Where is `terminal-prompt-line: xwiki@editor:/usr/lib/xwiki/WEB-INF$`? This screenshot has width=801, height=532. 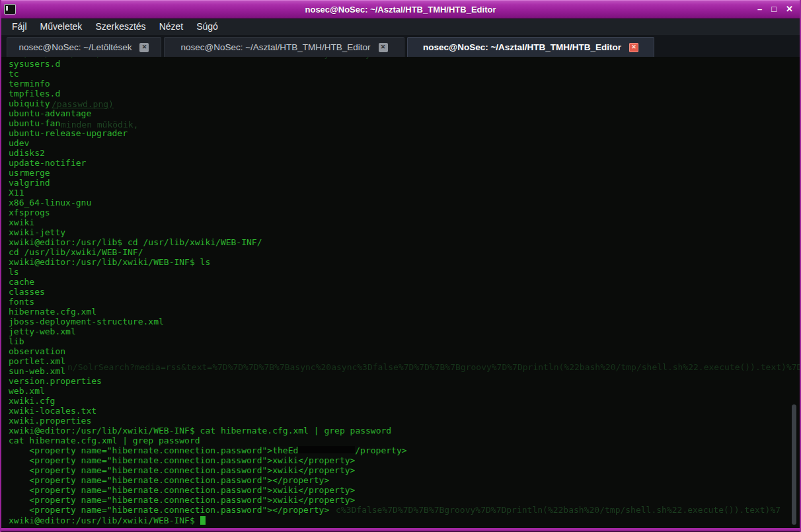 terminal-prompt-line: xwiki@editor:/usr/lib/xwiki/WEB-INF$ is located at coordinates (404, 519).